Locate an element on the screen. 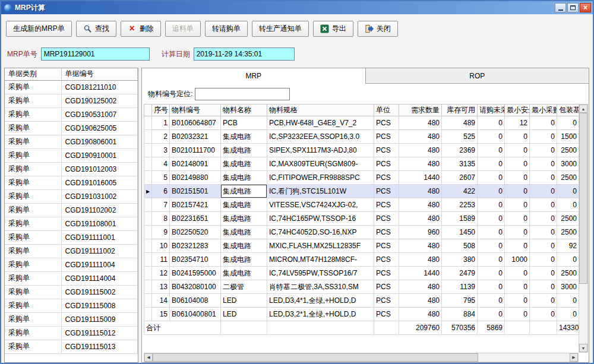  order-row: 采购单 CGD190806001 is located at coordinates (71, 141).